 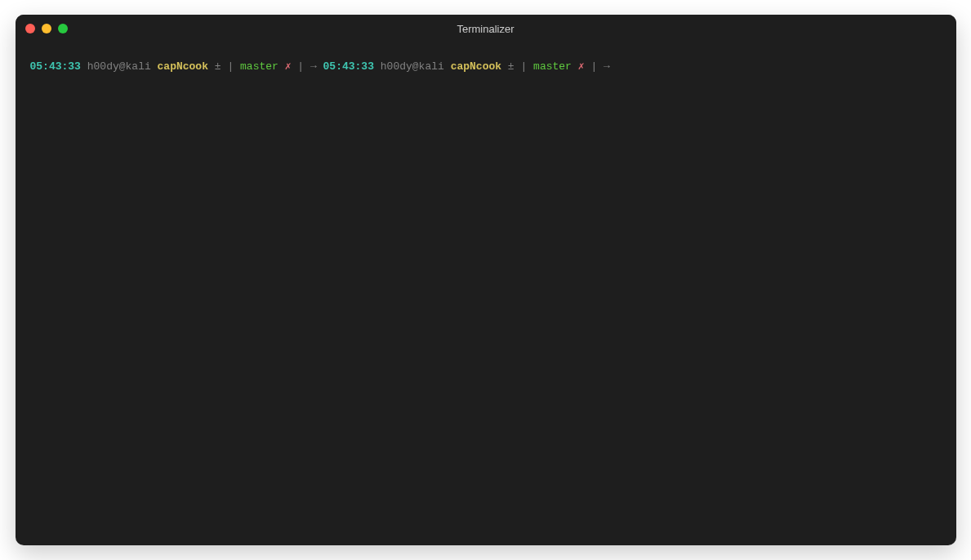 I want to click on window-title: Terminalizer, so click(x=486, y=29).